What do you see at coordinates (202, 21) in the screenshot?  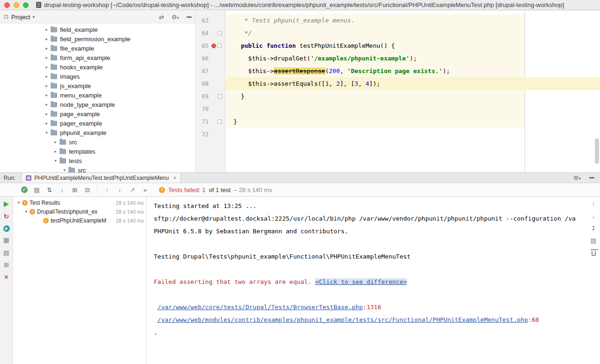 I see `line-number: 63` at bounding box center [202, 21].